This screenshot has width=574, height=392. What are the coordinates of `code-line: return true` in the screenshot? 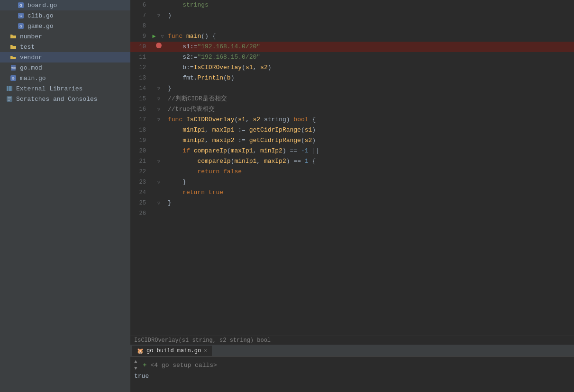 It's located at (370, 193).